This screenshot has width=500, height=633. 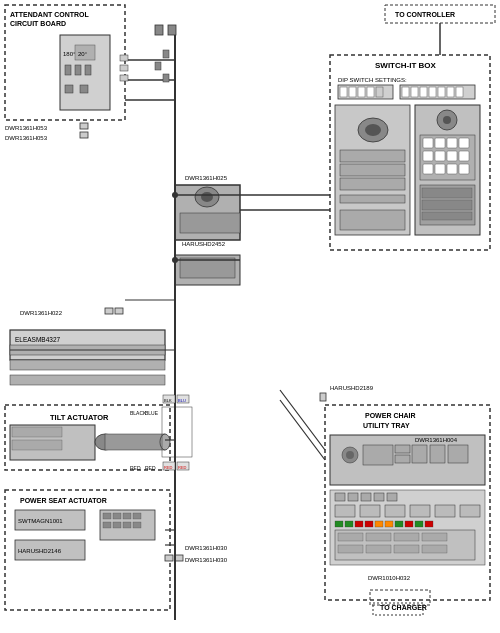 What do you see at coordinates (372, 80) in the screenshot?
I see `svg-text: DIP SWITCH SETTINGS:` at bounding box center [372, 80].